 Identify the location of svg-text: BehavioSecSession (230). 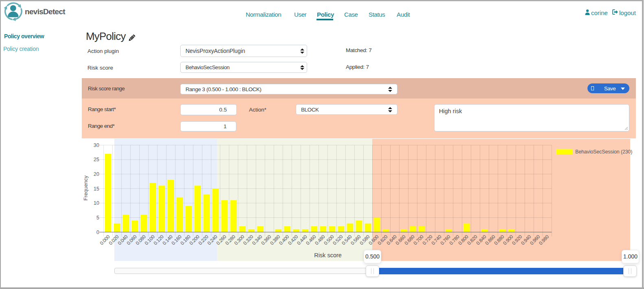
(604, 152).